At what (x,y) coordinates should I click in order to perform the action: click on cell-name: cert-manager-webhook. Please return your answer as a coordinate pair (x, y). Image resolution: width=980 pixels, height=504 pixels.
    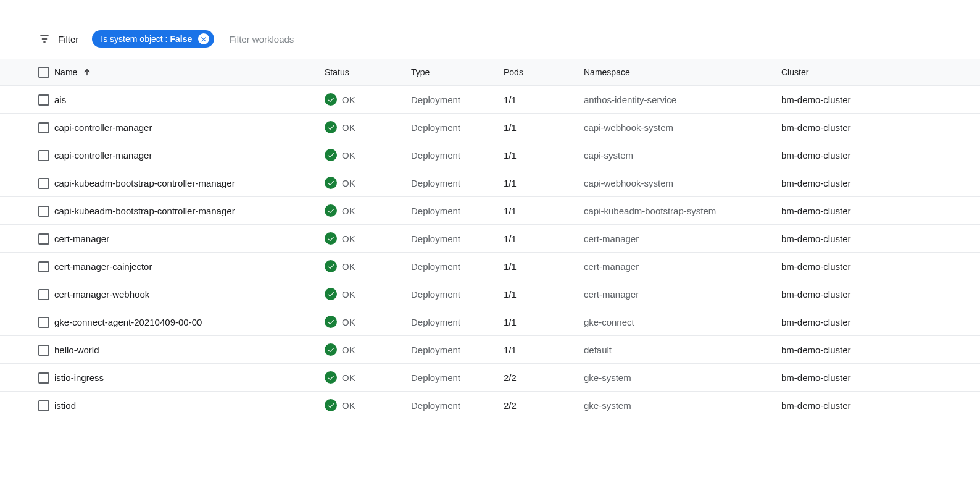
    Looking at the image, I should click on (187, 294).